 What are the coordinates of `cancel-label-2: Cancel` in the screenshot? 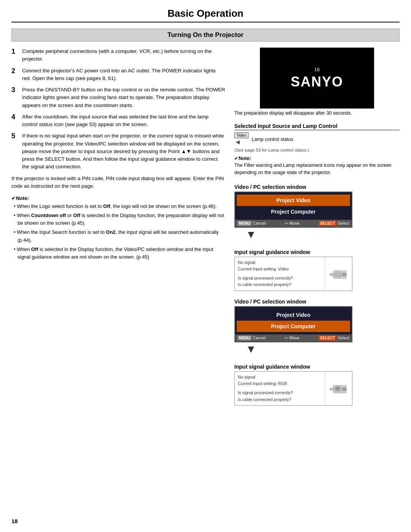 It's located at (259, 338).